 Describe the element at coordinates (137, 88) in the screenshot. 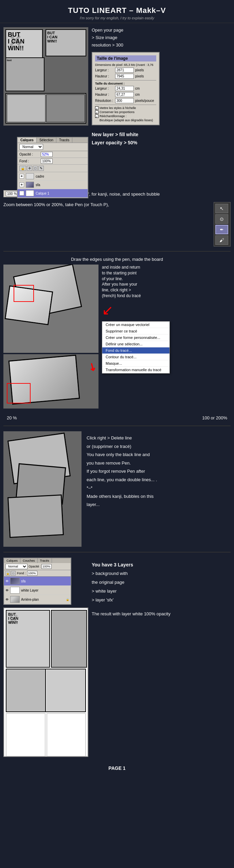

I see `taille-doc-largeur-unit: cm` at that location.